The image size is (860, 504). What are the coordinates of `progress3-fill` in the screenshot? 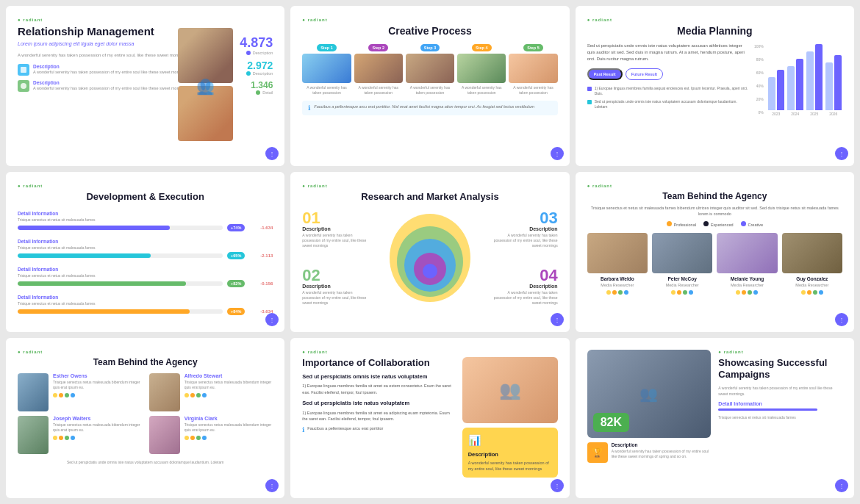 It's located at (101, 284).